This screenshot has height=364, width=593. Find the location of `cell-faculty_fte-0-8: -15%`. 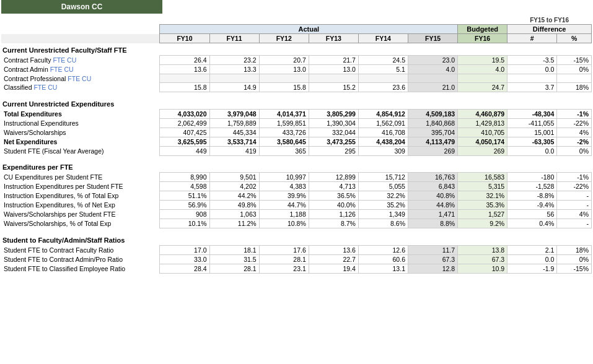

cell-faculty_fte-0-8: -15% is located at coordinates (574, 61).